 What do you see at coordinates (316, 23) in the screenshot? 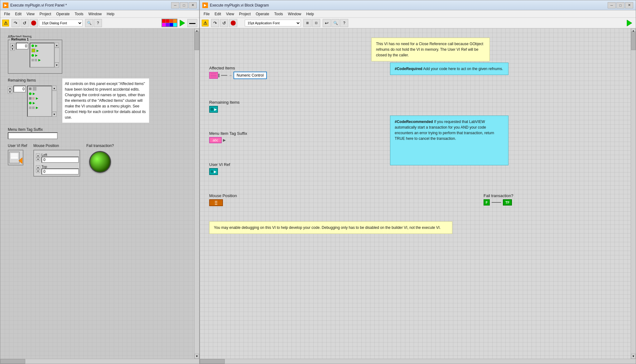
I see `grid2-btn-right: ⊡` at bounding box center [316, 23].